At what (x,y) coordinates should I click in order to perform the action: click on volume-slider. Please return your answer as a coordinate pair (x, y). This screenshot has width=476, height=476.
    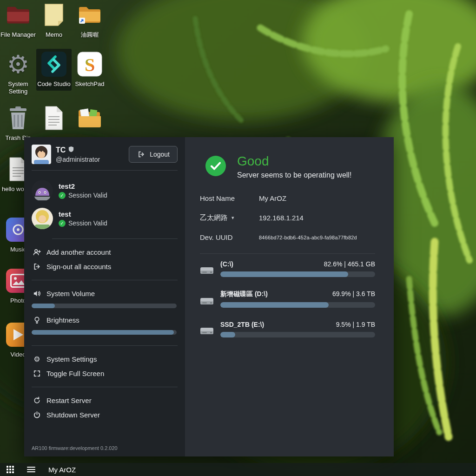
    Looking at the image, I should click on (104, 306).